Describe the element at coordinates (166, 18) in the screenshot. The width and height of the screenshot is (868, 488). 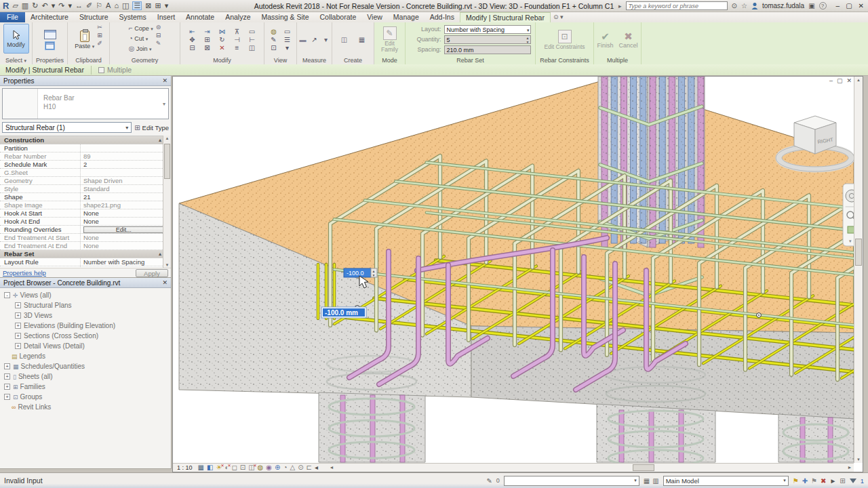
I see `tab-insert: Insert` at that location.